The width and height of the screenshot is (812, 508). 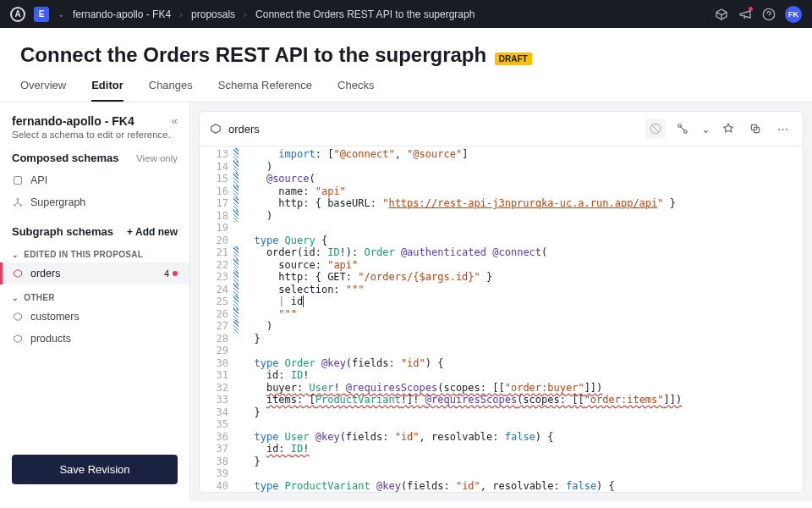 I want to click on page-header: Connect the Orders REST API to the super…, so click(x=406, y=47).